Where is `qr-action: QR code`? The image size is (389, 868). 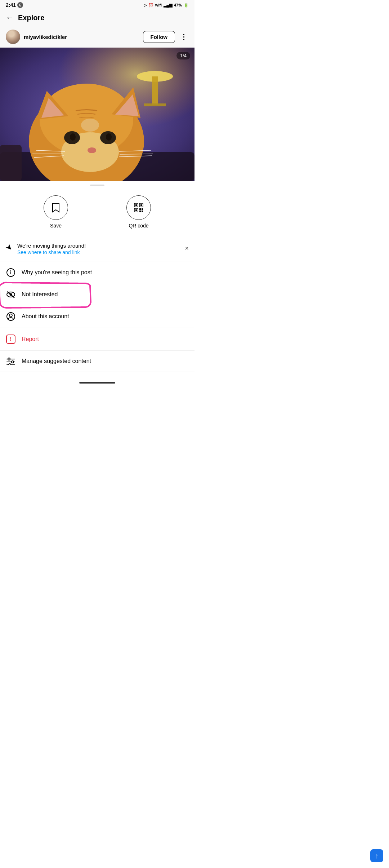 qr-action: QR code is located at coordinates (139, 212).